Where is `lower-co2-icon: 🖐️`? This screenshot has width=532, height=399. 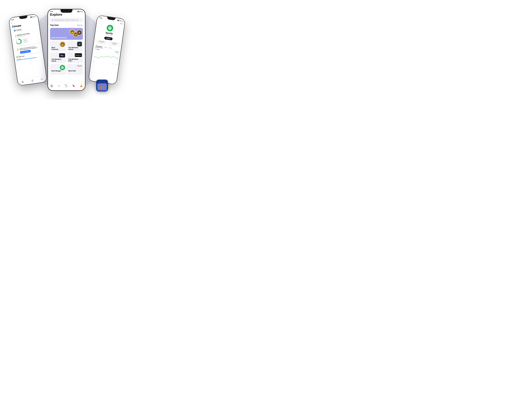 lower-co2-icon: 🖐️ is located at coordinates (18, 50).